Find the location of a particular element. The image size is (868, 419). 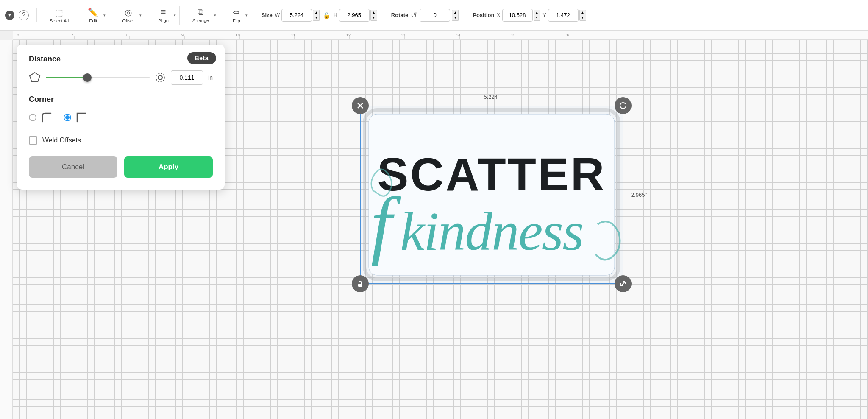

offset-dropdown-arrow-icon: ▾ is located at coordinates (141, 15).